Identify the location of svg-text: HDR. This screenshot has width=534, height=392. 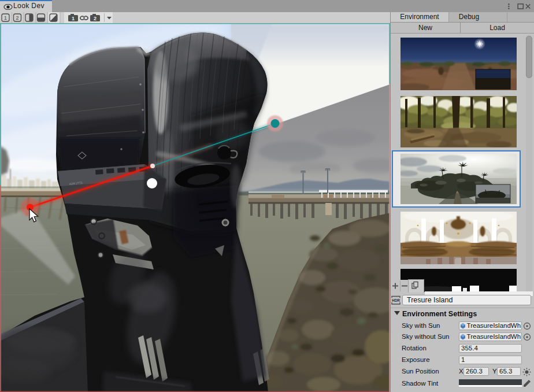
(396, 301).